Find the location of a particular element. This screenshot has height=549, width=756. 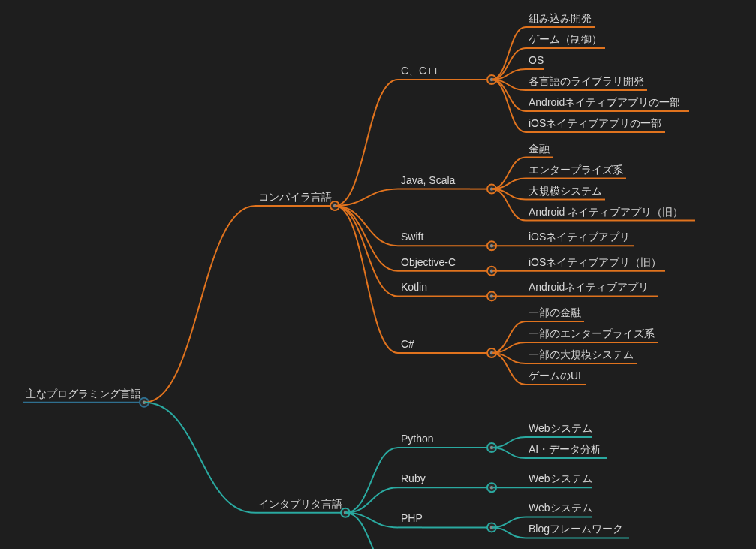

interpreter-leaf-2-1-label: Blogフレームワーク is located at coordinates (576, 529).